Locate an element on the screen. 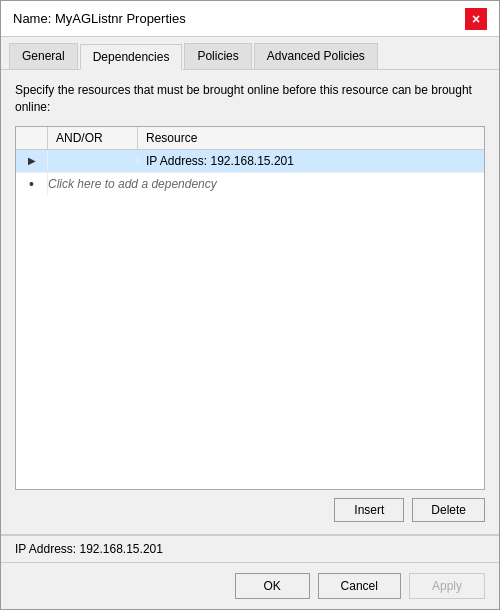 The width and height of the screenshot is (500, 610). table-row: ▶ IP Address: 192.168.15.201 is located at coordinates (250, 162).